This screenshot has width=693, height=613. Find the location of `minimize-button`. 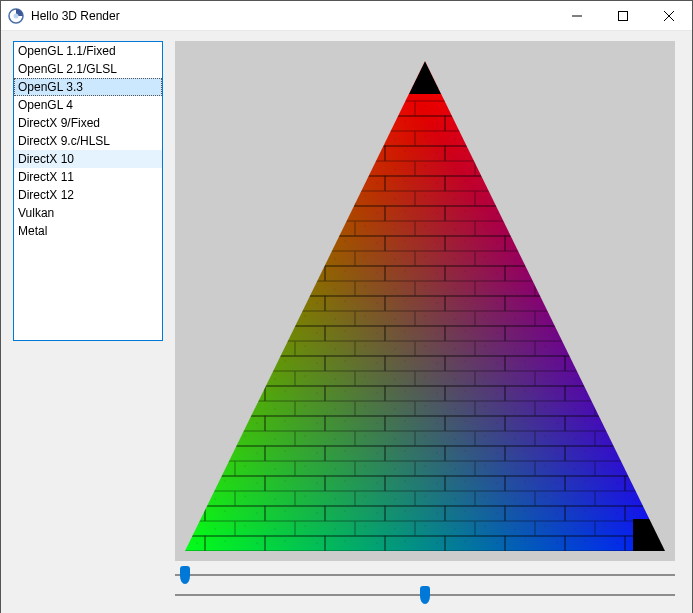

minimize-button is located at coordinates (577, 16).